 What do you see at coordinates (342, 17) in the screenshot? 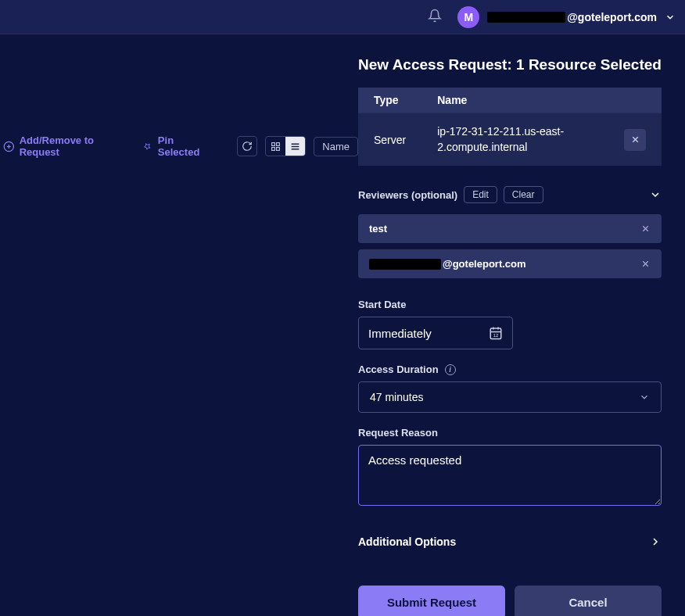
I see `app-header: M @goteleport.com` at bounding box center [342, 17].